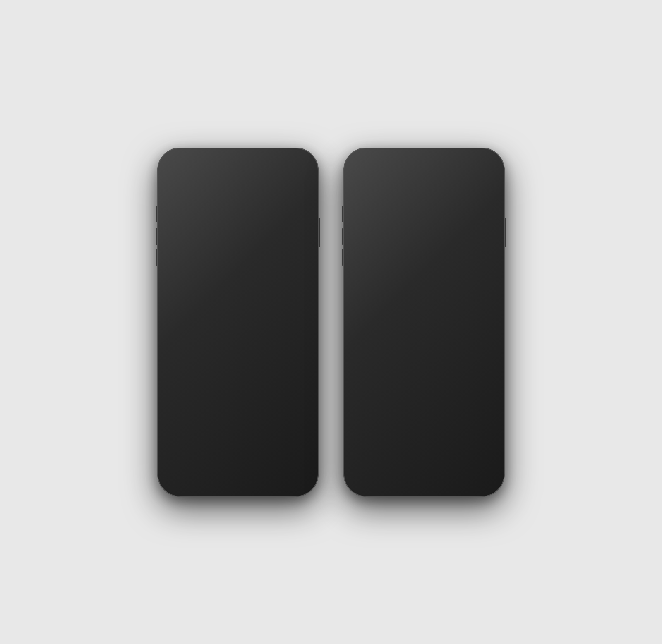  Describe the element at coordinates (226, 319) in the screenshot. I see `weibo-mini: 微` at that location.